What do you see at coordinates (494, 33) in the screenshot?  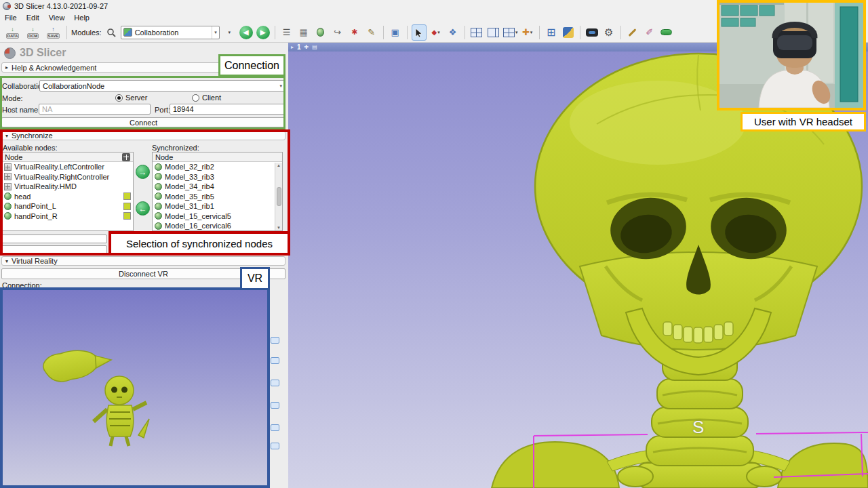 I see `layout-side-button` at bounding box center [494, 33].